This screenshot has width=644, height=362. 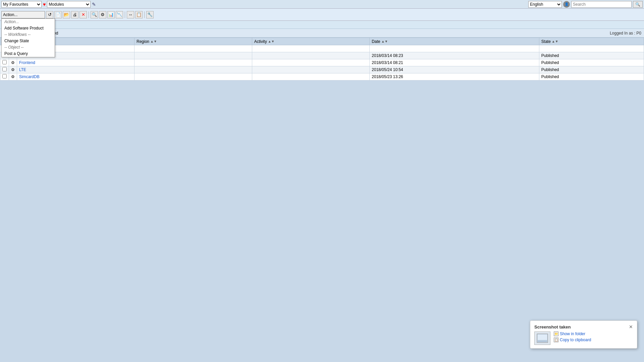 I want to click on row-title: Frontend, so click(x=76, y=63).